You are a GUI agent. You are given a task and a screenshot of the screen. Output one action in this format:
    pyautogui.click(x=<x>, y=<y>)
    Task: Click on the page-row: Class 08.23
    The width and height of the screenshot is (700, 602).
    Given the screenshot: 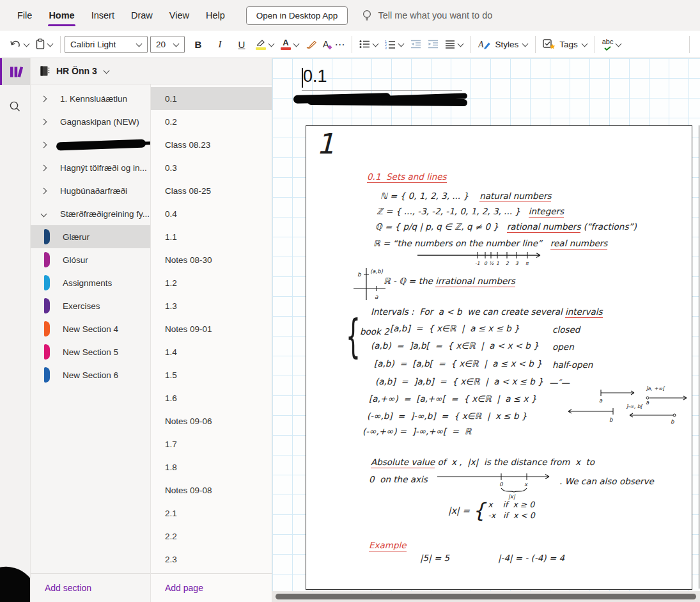 What is the action you would take?
    pyautogui.click(x=211, y=145)
    